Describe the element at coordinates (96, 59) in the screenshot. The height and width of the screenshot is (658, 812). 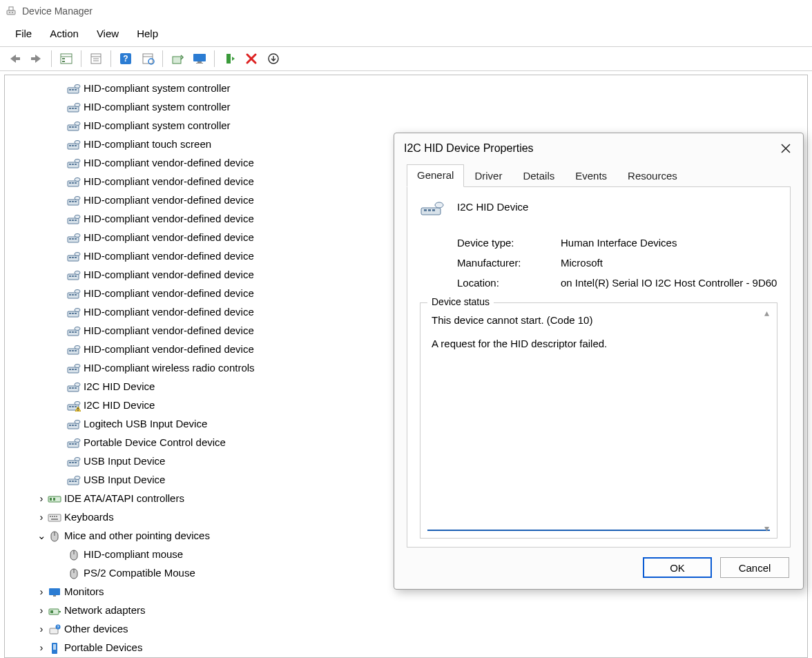
I see `properties-button` at that location.